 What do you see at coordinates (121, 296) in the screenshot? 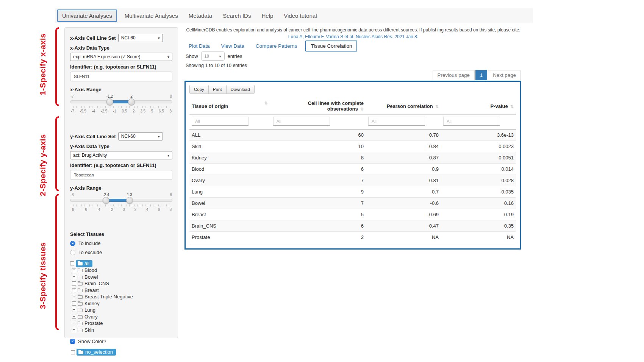
I see `tissue-tree: all Blood Bowel Brain_CNS` at bounding box center [121, 296].